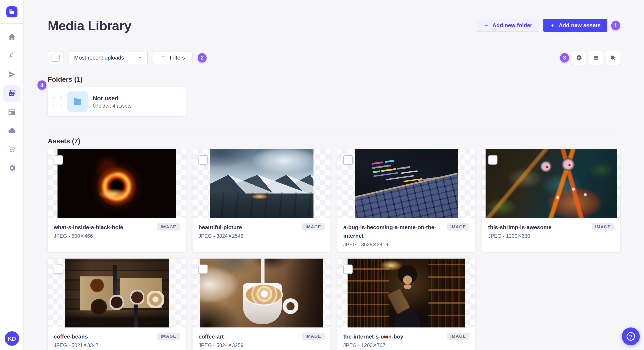  I want to click on paper-plane-icon, so click(12, 74).